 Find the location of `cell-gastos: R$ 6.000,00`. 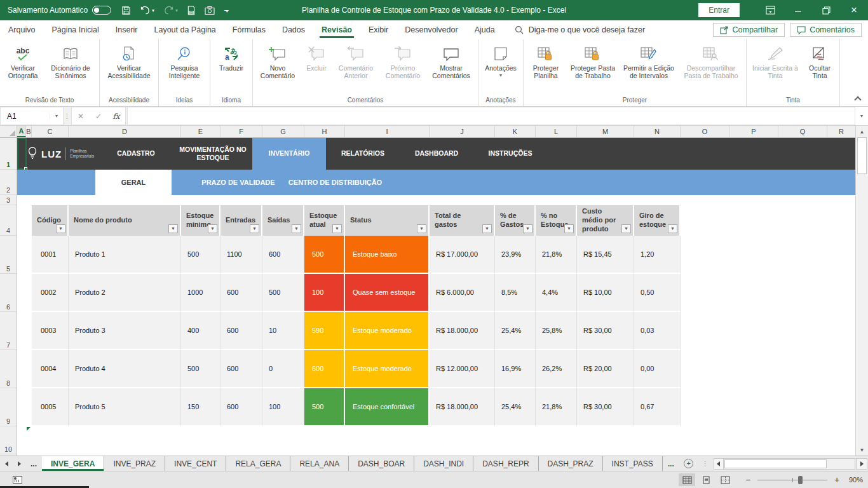

cell-gastos: R$ 6.000,00 is located at coordinates (463, 293).